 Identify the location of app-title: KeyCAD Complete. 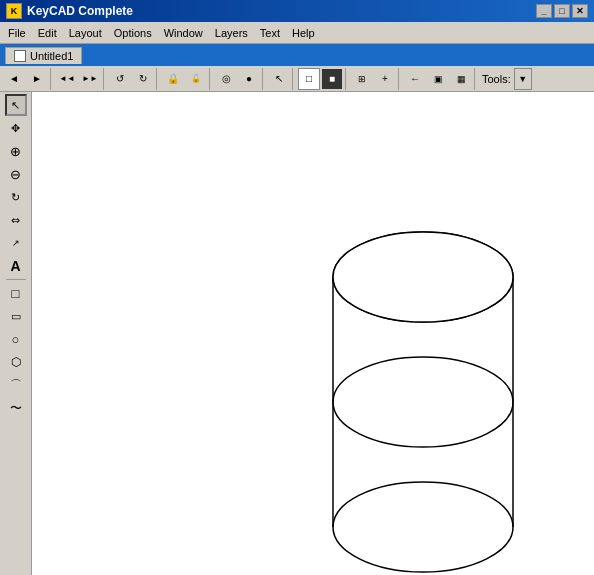
(80, 11).